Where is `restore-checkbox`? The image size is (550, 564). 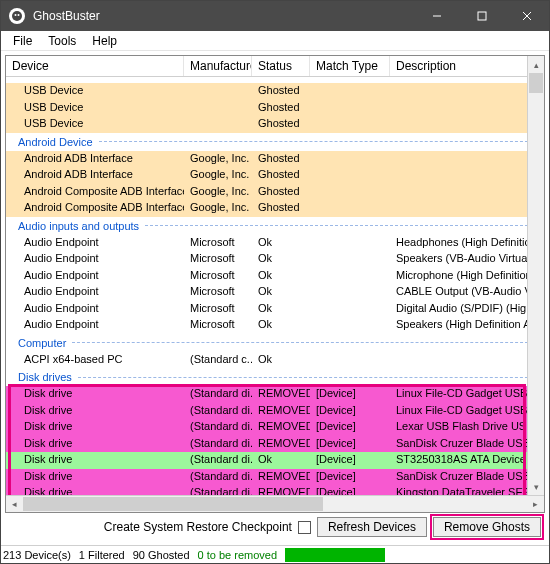 restore-checkbox is located at coordinates (304, 528).